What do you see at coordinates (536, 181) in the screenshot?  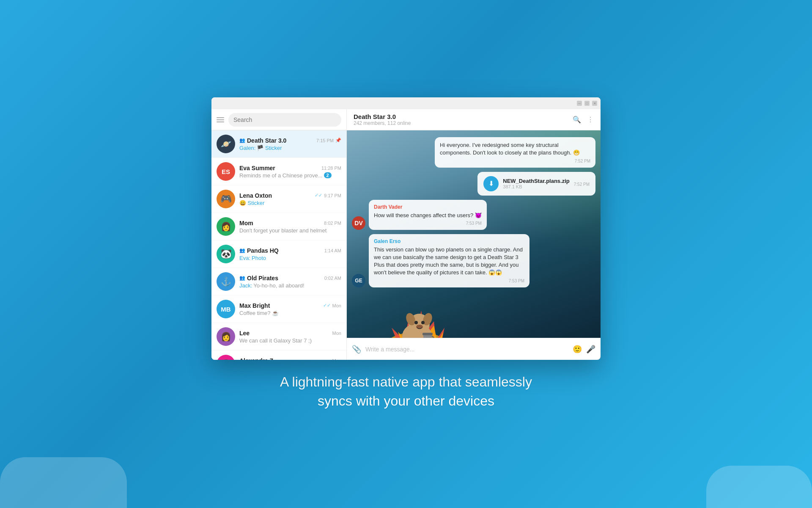 I see `file-name: NEW_DeathStar.plans.zip` at bounding box center [536, 181].